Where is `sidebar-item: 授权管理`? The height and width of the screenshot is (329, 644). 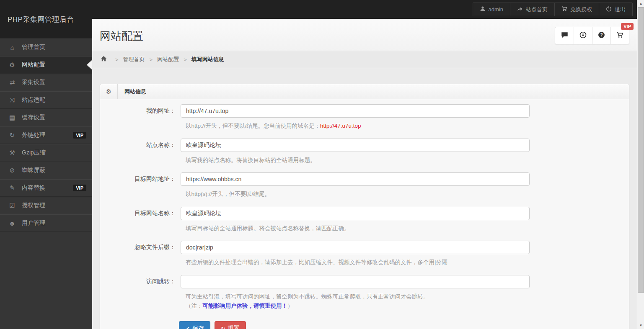 sidebar-item: 授权管理 is located at coordinates (46, 206).